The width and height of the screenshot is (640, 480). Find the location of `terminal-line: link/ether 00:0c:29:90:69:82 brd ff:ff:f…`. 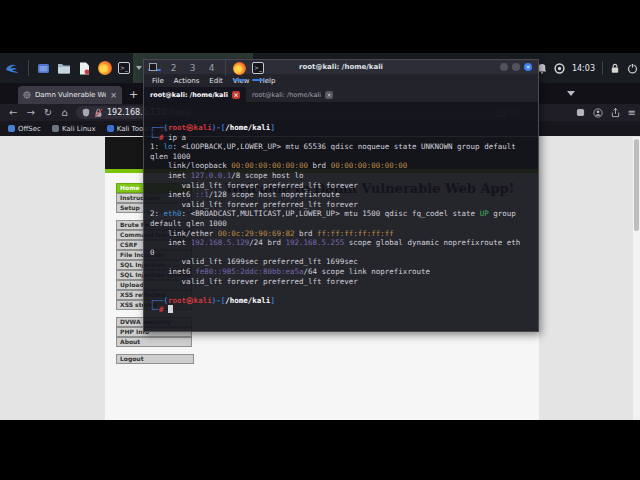

terminal-line: link/ether 00:0c:29:90:69:82 brd ff:ff:f… is located at coordinates (344, 234).